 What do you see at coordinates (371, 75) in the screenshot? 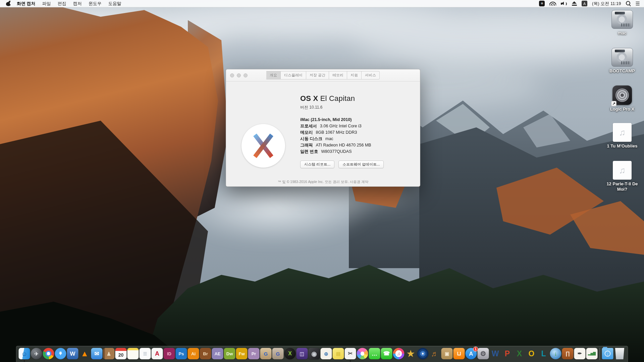
I see `tab-service: 서비스` at bounding box center [371, 75].